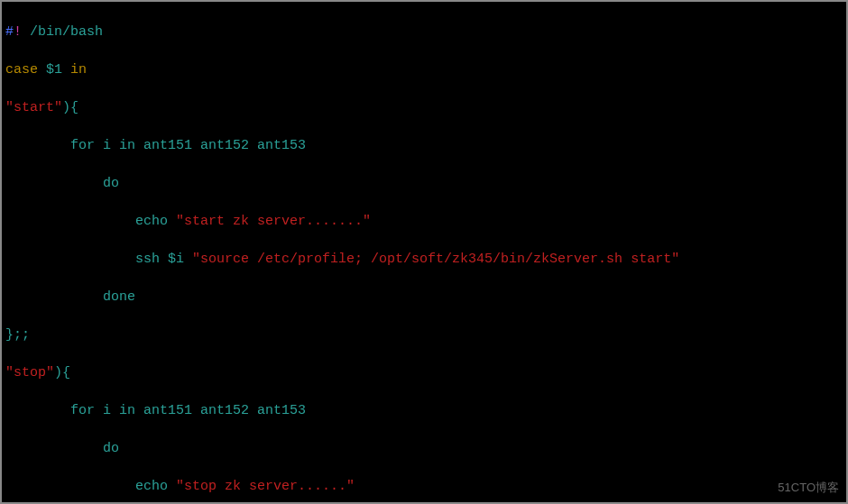  What do you see at coordinates (424, 108) in the screenshot?
I see `code-line: "start"){` at bounding box center [424, 108].